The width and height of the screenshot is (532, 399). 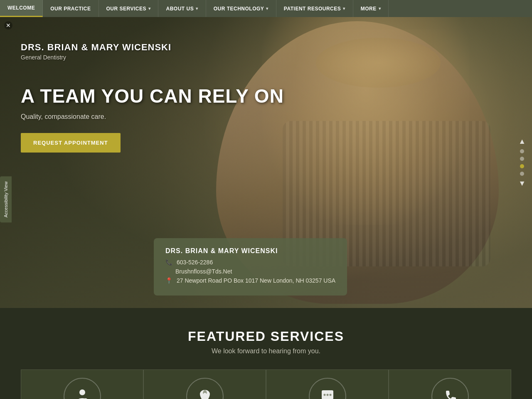 What do you see at coordinates (204, 271) in the screenshot?
I see `email-address: Brushnfloss@Tds.Net` at bounding box center [204, 271].